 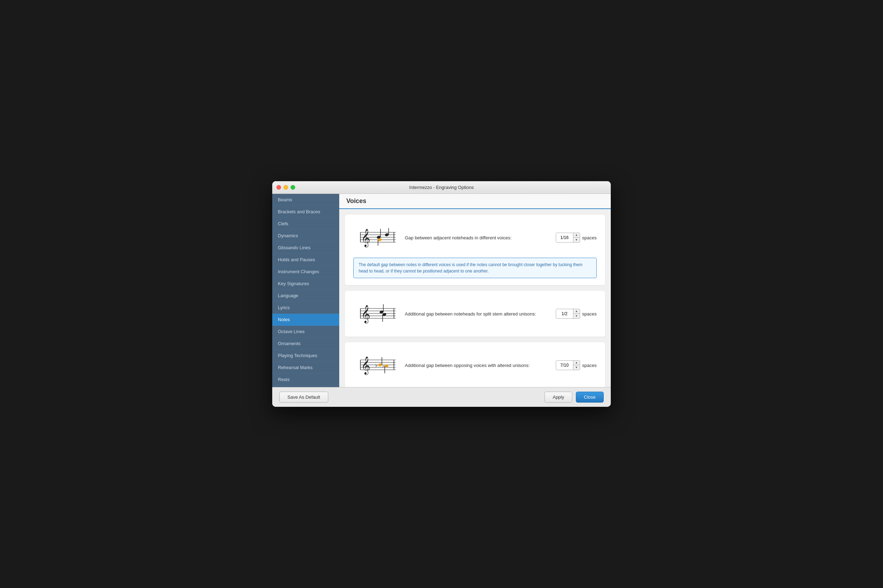 What do you see at coordinates (475, 365) in the screenshot?
I see `option-row-3: 𝄞 ♭ ♯` at bounding box center [475, 365].